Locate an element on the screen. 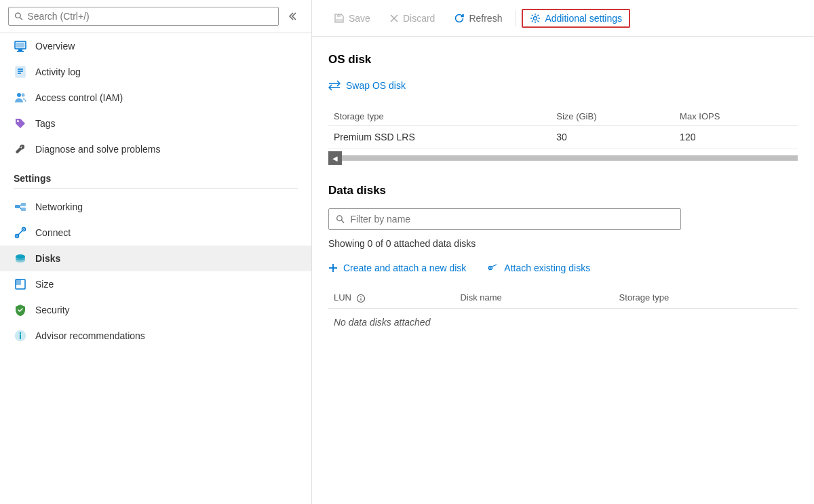 This screenshot has width=814, height=504. toolbar: Save Discard Refresh Additional settings is located at coordinates (563, 18).